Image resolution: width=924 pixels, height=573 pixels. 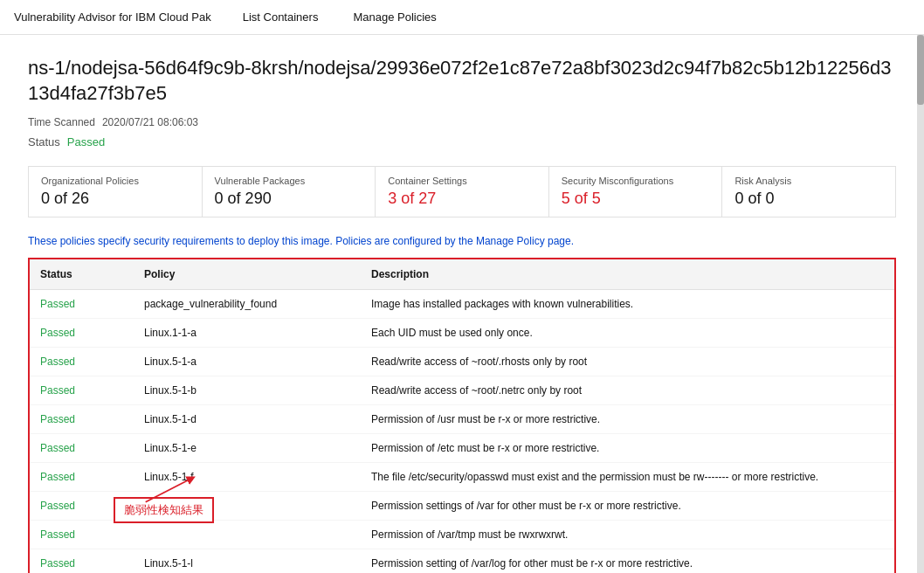 I want to click on table-row: Passed Linux.5-1-b Read/write access of …, so click(x=462, y=391).